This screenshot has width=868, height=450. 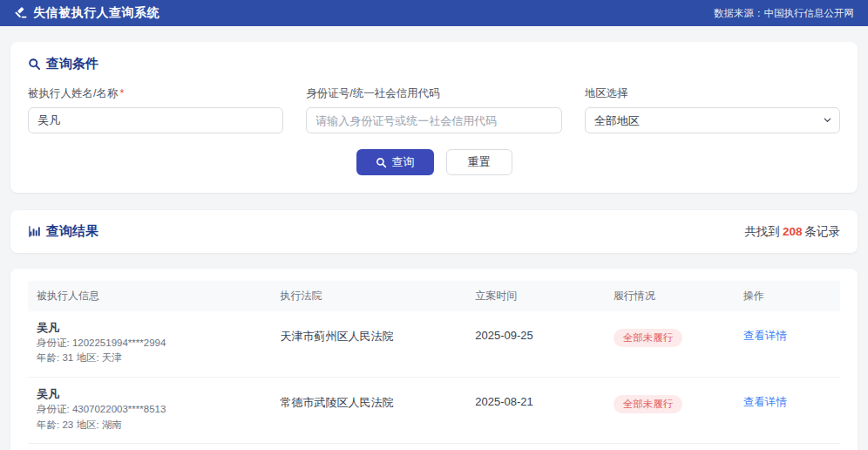 I want to click on person-meta: 年龄: 31 地区: 天津, so click(x=150, y=358).